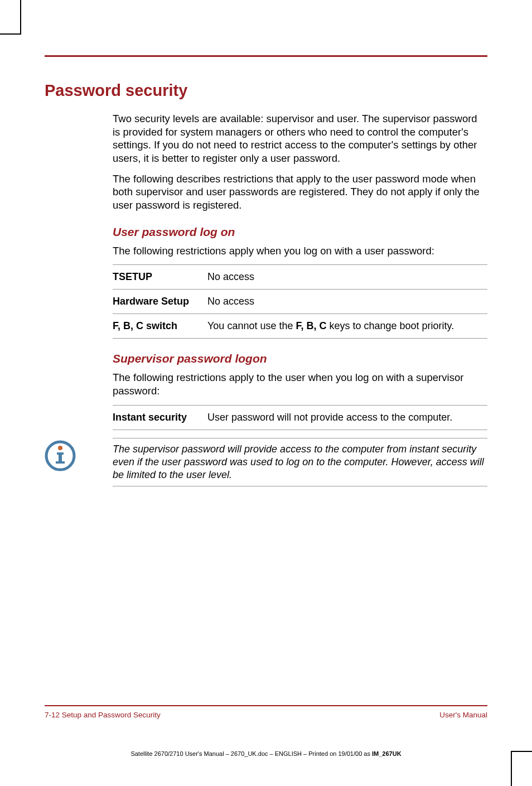  I want to click on page-footer: 7-12 Setup and Password Security User's …, so click(266, 712).